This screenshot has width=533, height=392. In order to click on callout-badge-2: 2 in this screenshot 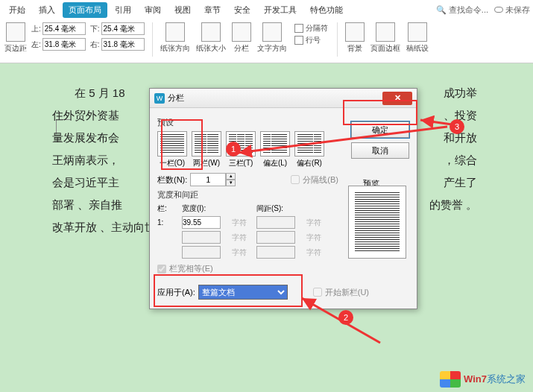, I will do `click(346, 317)`.